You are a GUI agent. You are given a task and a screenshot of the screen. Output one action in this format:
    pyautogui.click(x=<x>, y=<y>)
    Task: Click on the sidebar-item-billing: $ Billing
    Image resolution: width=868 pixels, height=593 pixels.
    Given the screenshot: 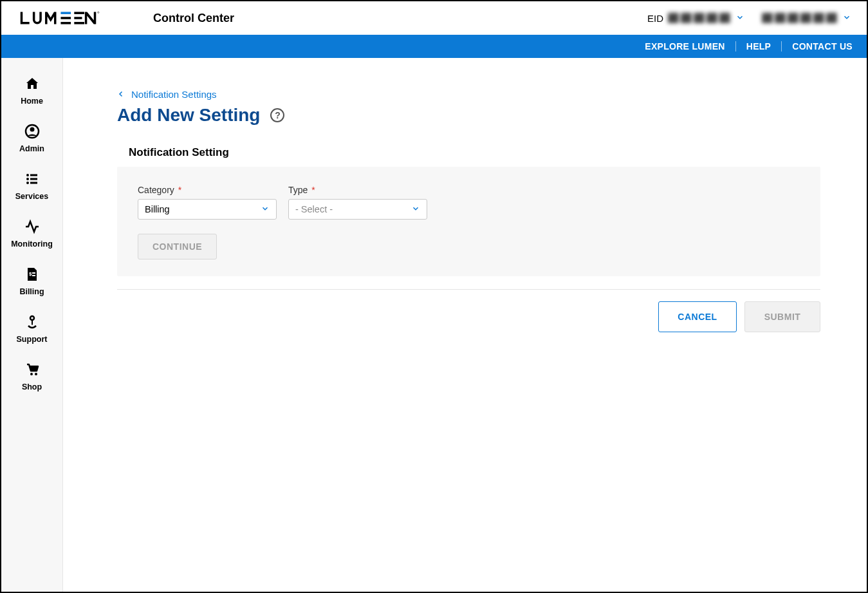 What is the action you would take?
    pyautogui.click(x=32, y=281)
    